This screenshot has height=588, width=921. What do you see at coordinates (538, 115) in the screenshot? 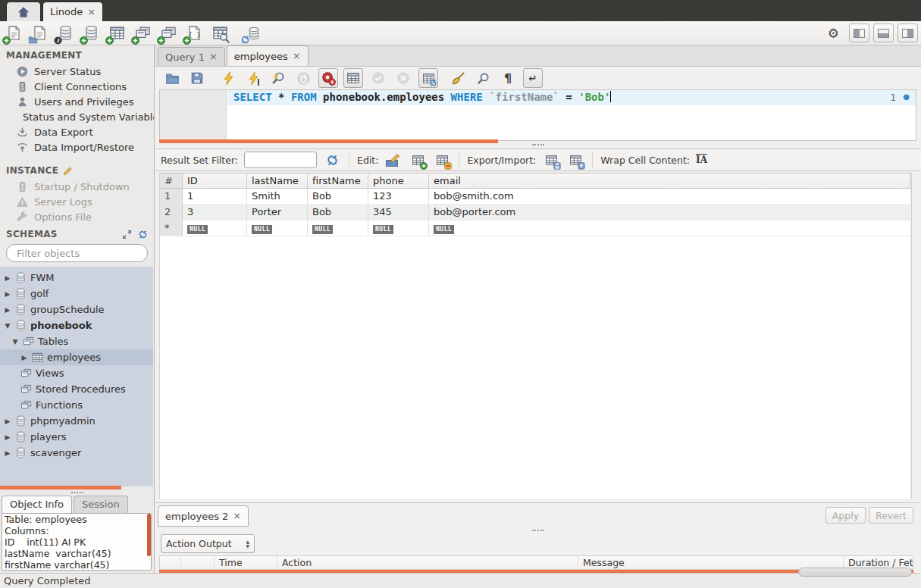
I see `sql-editor: 1 ● SELECT * FROM phonebook.employees WH…` at bounding box center [538, 115].